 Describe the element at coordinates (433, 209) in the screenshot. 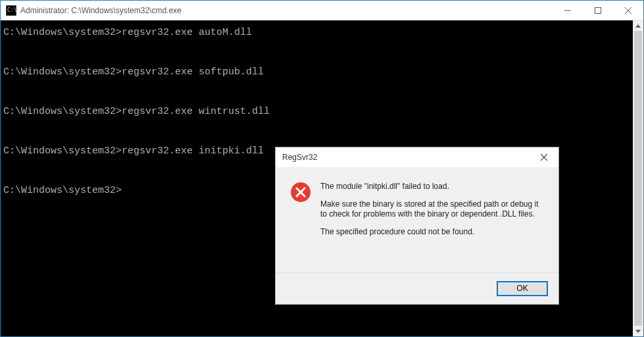

I see `dialog-line2: Make sure the binary is stored at the sp…` at that location.